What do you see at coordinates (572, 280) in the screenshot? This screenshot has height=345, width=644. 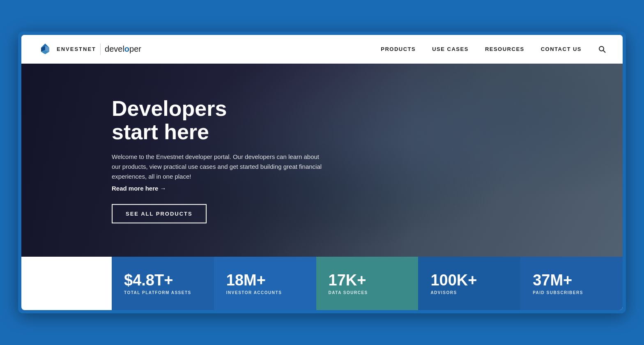 I see `stat-number-paid-subscribers: 37M+` at bounding box center [572, 280].